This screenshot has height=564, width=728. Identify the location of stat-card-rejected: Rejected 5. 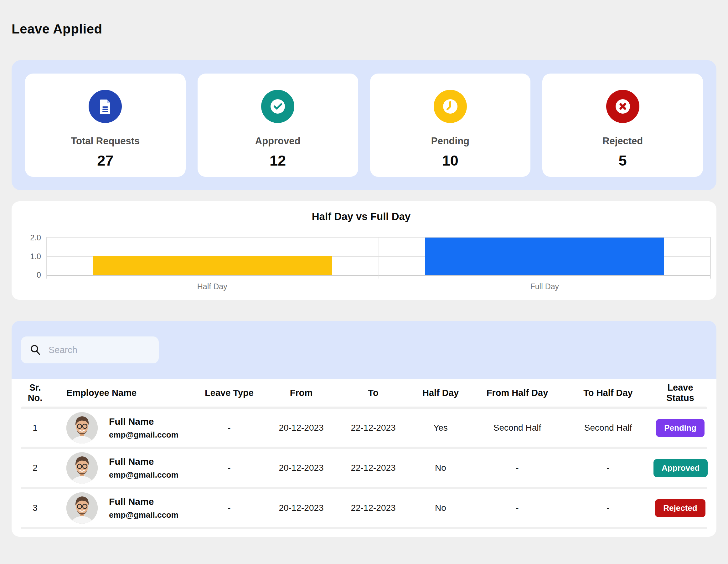
(623, 125).